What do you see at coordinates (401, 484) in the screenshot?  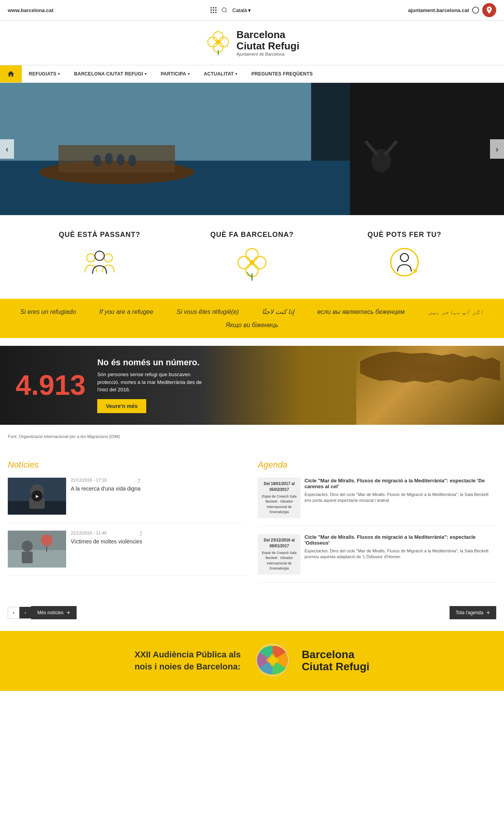 I see `agenda-title-1: Cicle "Mar de Miralls. Fluxos de migraci…` at bounding box center [401, 484].